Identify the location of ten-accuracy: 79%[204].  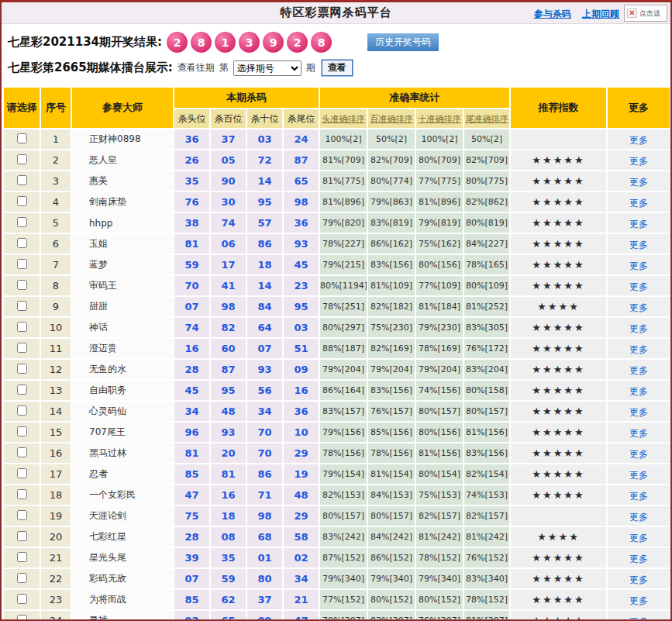
(439, 369).